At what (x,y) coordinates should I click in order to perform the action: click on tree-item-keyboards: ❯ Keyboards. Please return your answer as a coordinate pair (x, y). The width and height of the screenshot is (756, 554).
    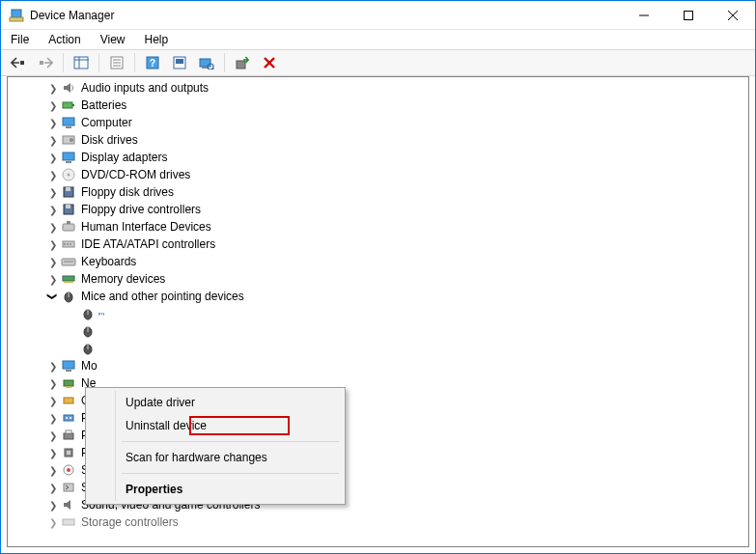
    Looking at the image, I should click on (380, 262).